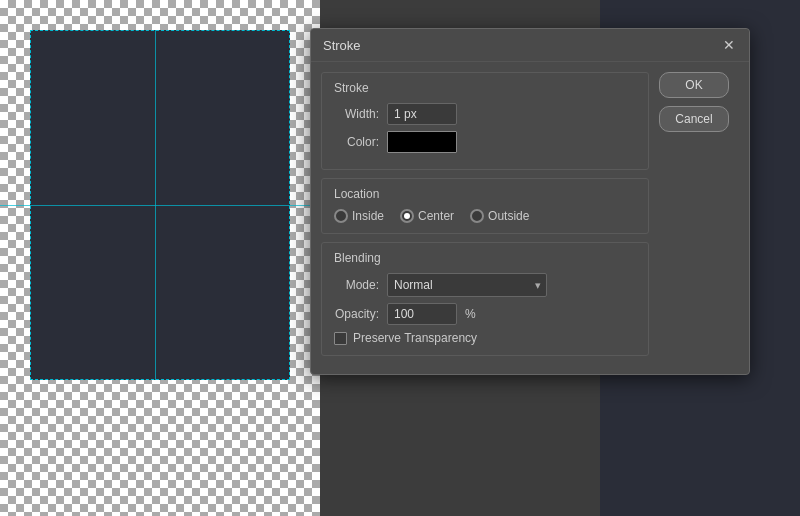 This screenshot has width=800, height=516. I want to click on location-section-label: Location, so click(485, 194).